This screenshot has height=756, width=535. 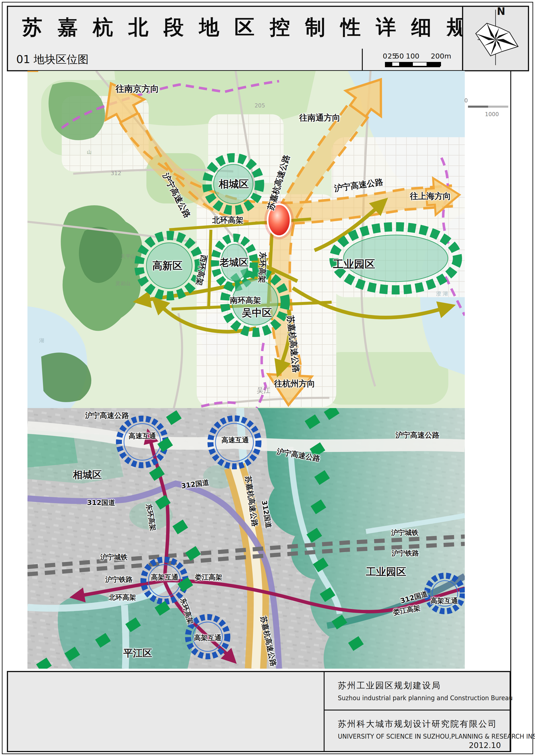 I want to click on client-name-cn: 苏州工业园区规划建设局, so click(x=389, y=686).